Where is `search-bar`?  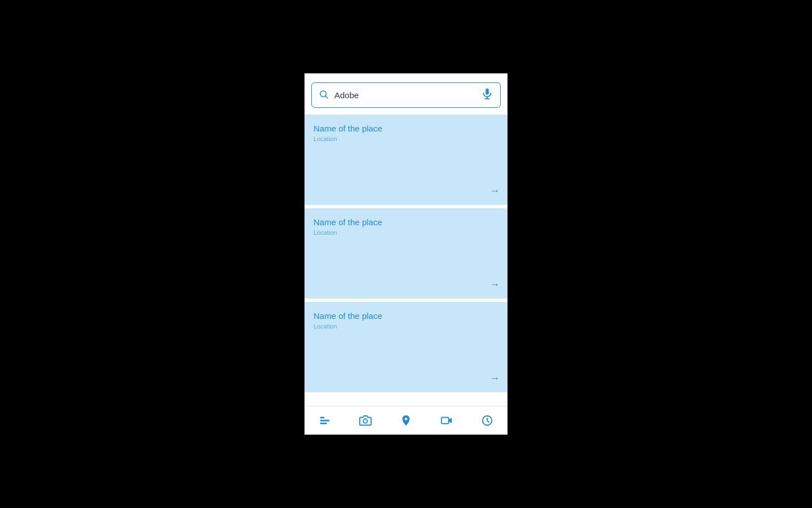 search-bar is located at coordinates (406, 95).